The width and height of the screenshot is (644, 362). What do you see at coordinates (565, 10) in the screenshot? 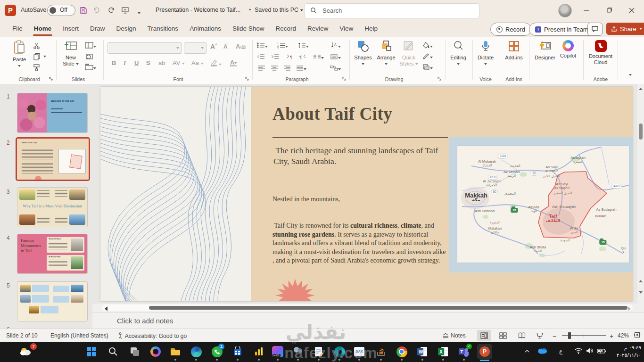
I see `user-avatar` at bounding box center [565, 10].